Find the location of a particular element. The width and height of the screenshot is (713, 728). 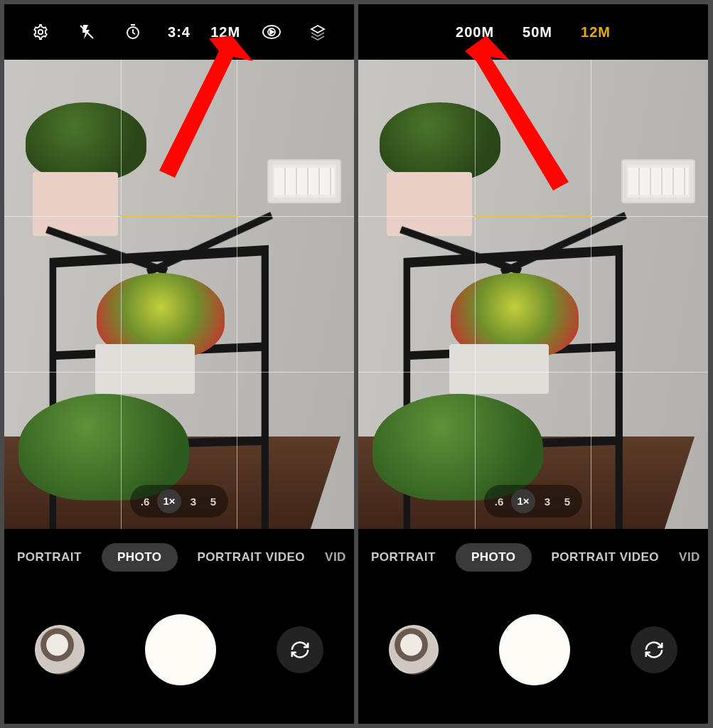

resolution-options-bar: 200M 50M 12M is located at coordinates (533, 32).